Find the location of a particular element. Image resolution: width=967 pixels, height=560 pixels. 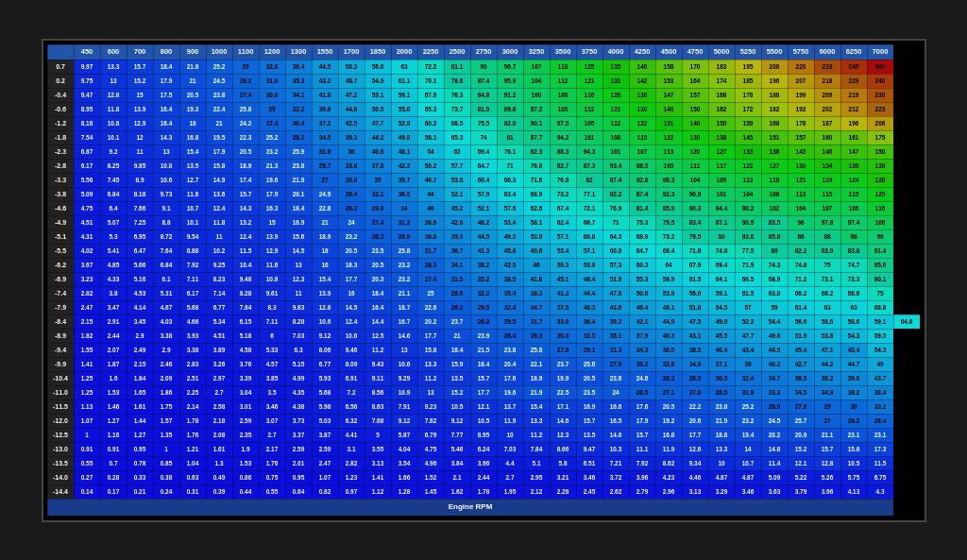

data-cell: 1.9 is located at coordinates (246, 450).